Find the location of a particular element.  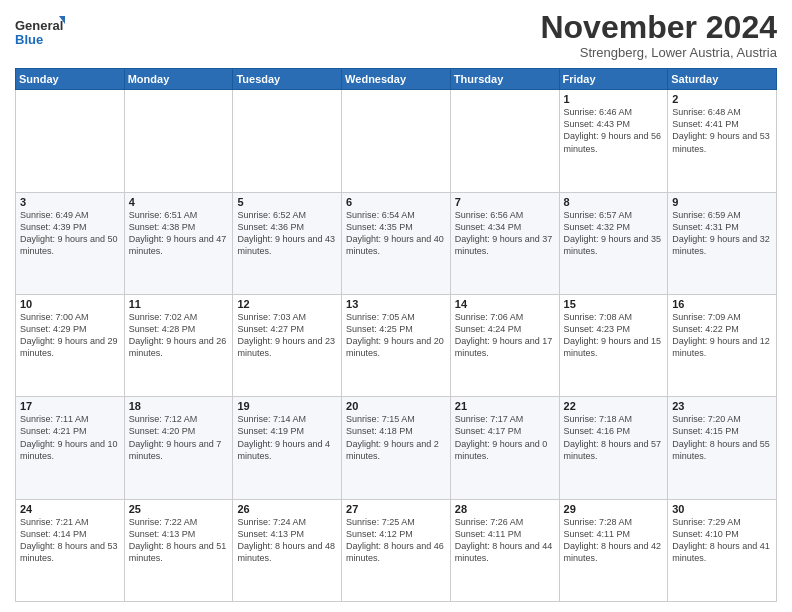

calendar-cell: 23Sunrise: 7:20 AM Sunset: 4:15 PM Dayli… is located at coordinates (722, 448).